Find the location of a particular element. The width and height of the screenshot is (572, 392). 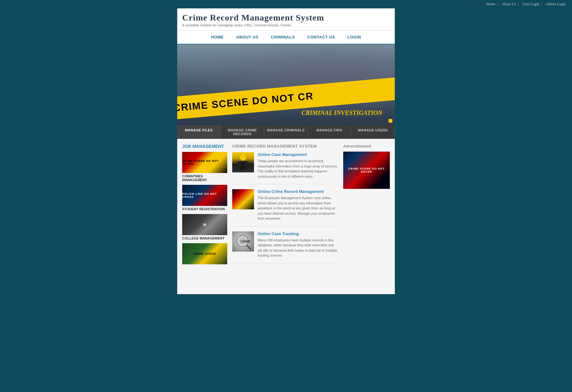

article-title-tracking: Online Case Tracking is located at coordinates (298, 234).